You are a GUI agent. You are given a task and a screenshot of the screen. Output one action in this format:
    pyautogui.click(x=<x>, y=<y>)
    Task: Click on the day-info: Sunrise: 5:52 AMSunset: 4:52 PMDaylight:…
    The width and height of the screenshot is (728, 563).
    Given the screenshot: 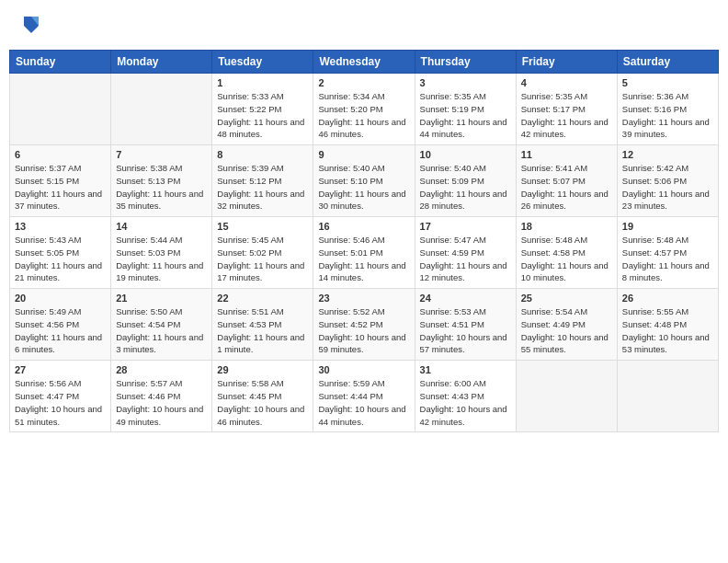 What is the action you would take?
    pyautogui.click(x=364, y=331)
    